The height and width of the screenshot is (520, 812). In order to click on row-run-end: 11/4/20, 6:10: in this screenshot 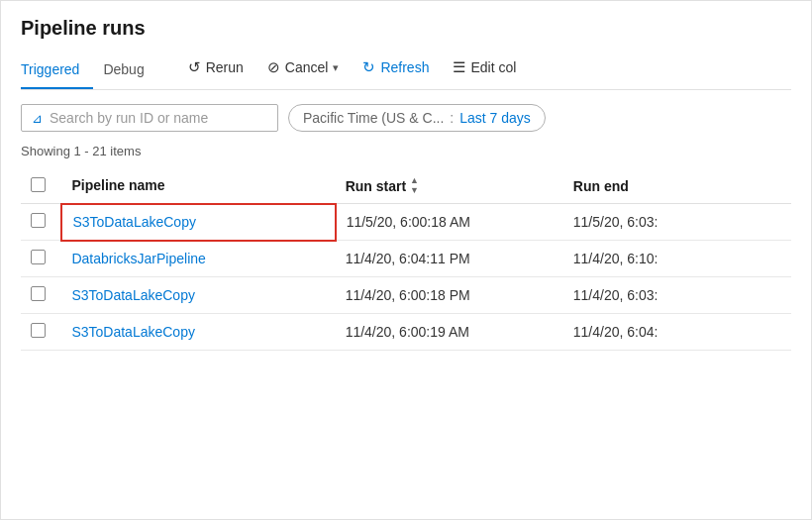, I will do `click(677, 260)`.